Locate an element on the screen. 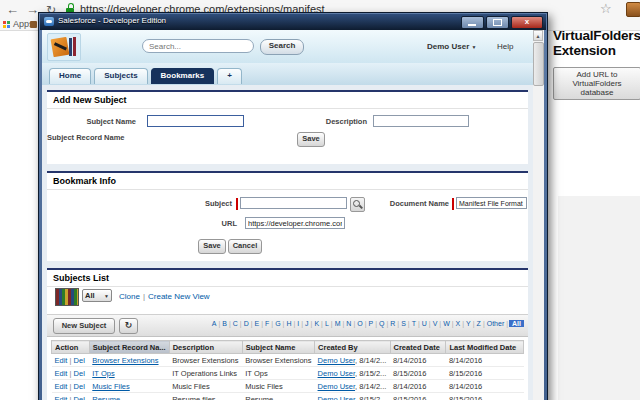 The height and width of the screenshot is (400, 640). clone-link: Clone is located at coordinates (130, 296).